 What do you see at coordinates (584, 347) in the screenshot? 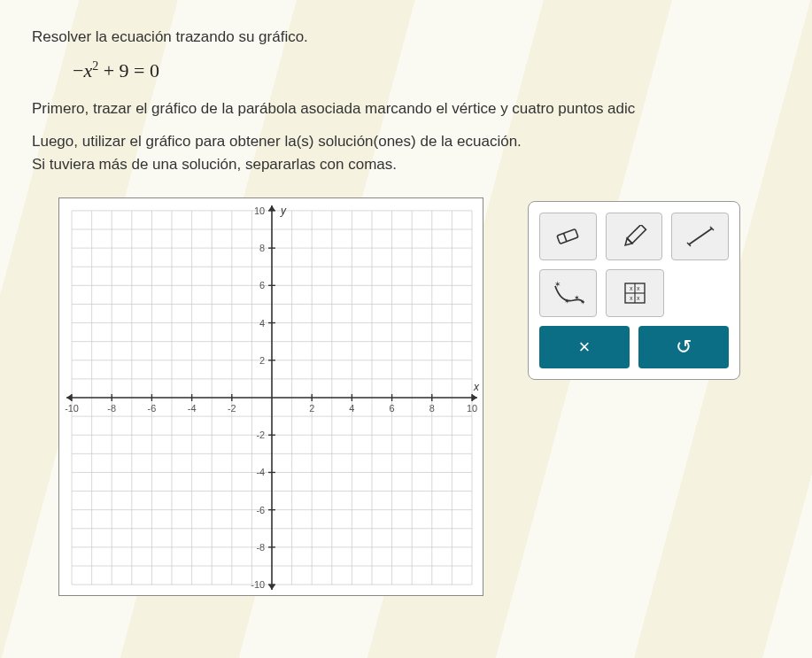
I see `close-icon: ×` at bounding box center [584, 347].